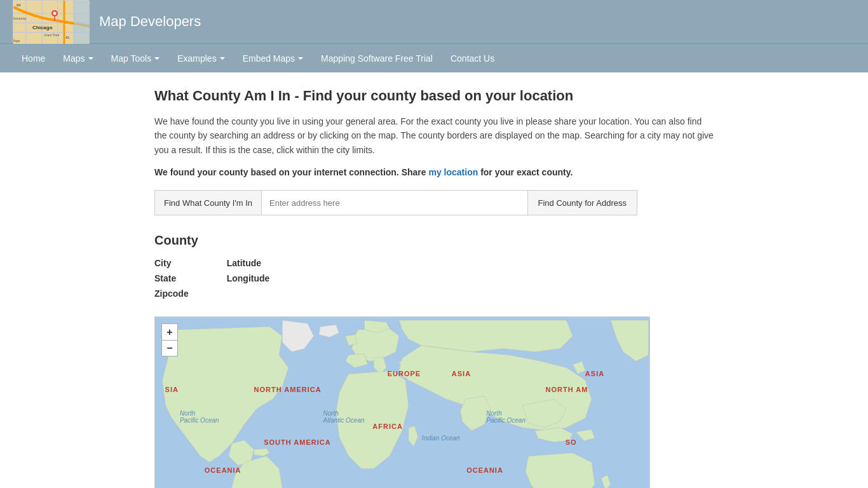  What do you see at coordinates (434, 22) in the screenshot?
I see `header: 94 41 Chicago Grant Park Kentucky llage …` at bounding box center [434, 22].